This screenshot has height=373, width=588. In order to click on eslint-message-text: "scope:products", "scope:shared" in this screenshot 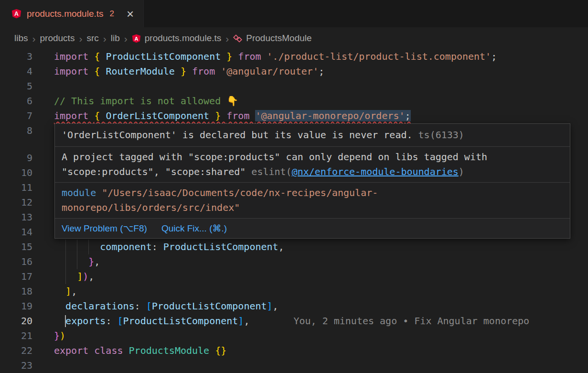, I will do `click(157, 172)`.